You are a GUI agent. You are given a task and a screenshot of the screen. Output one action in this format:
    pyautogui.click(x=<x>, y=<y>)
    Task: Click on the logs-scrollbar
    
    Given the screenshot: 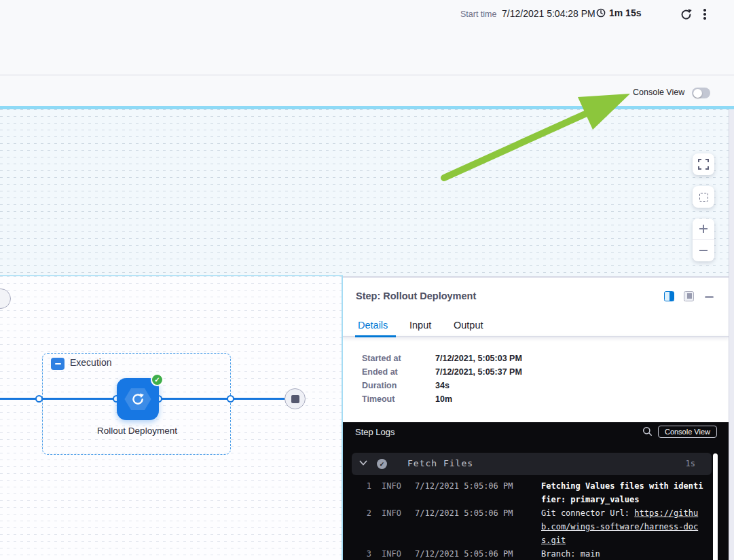 What is the action you would take?
    pyautogui.click(x=716, y=506)
    